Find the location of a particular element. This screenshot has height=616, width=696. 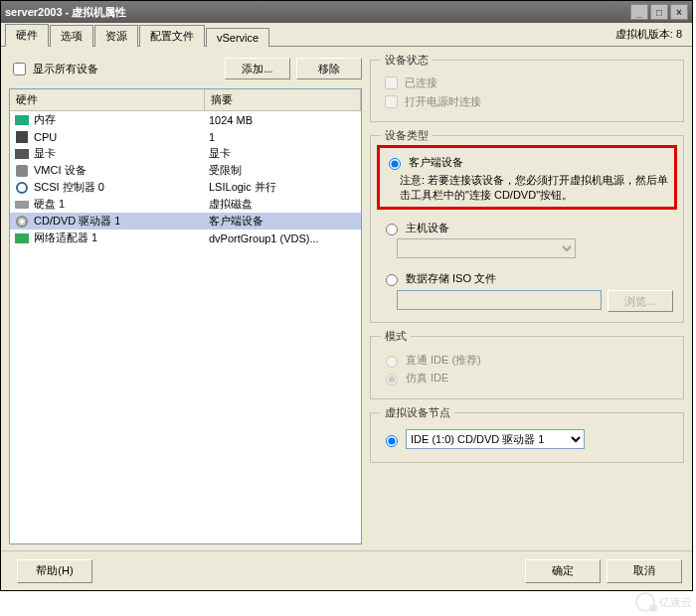

hw-name: CD/DVD 驱动器 1 is located at coordinates (121, 221).